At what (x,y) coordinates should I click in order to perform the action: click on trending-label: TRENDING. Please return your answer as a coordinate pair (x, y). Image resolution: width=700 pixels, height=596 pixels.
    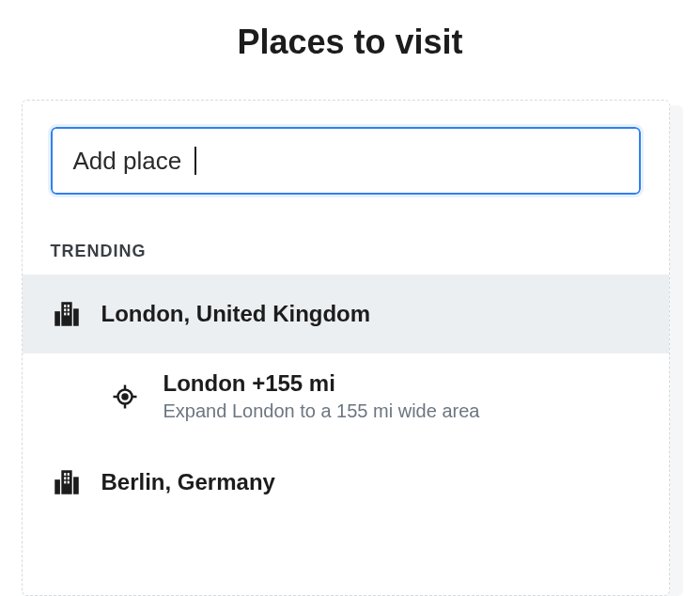
    Looking at the image, I should click on (360, 252).